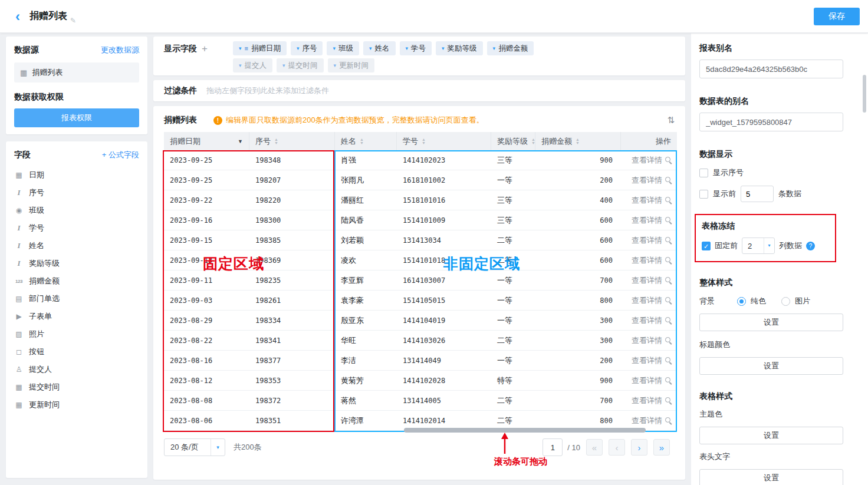 This screenshot has height=485, width=868. Describe the element at coordinates (420, 141) in the screenshot. I see `table-header: 捐赠日期 ▼ 序号 ▲▼ 姓名 ▲▼ 学号 ▲▼ 奖励等级 ▲▼ 捐赠金额 ▲▼` at that location.